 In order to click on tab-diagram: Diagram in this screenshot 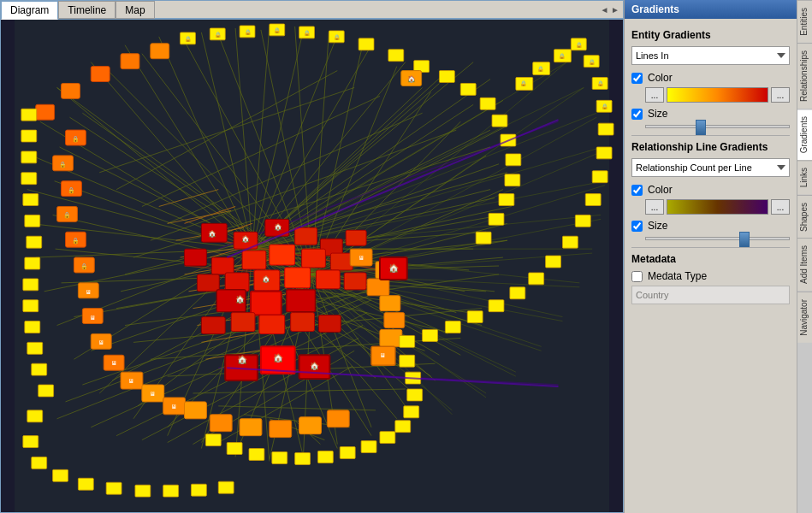, I will do `click(29, 10)`.